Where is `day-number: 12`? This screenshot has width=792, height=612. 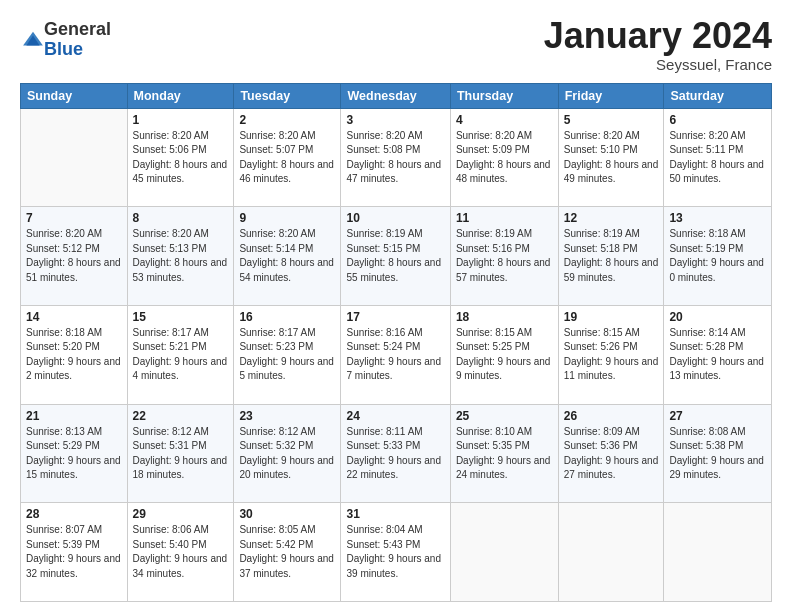 day-number: 12 is located at coordinates (612, 218).